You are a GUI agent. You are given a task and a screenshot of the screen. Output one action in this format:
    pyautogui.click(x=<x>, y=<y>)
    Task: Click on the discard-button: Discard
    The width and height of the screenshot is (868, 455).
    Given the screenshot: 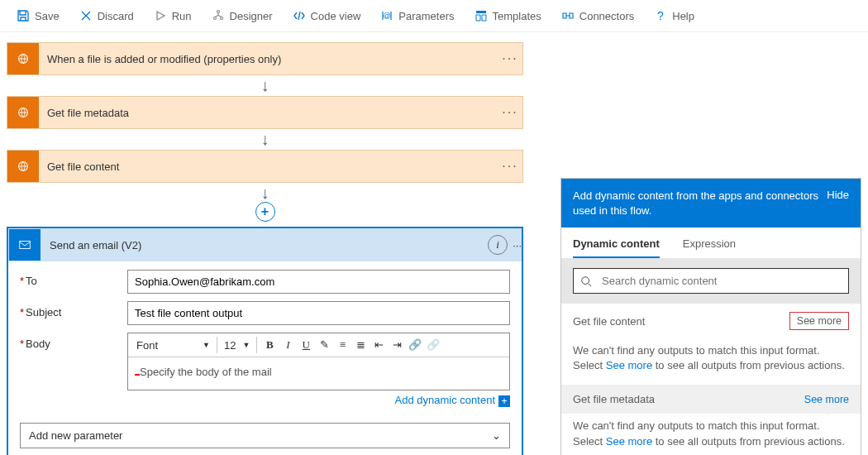 What is the action you would take?
    pyautogui.click(x=107, y=16)
    